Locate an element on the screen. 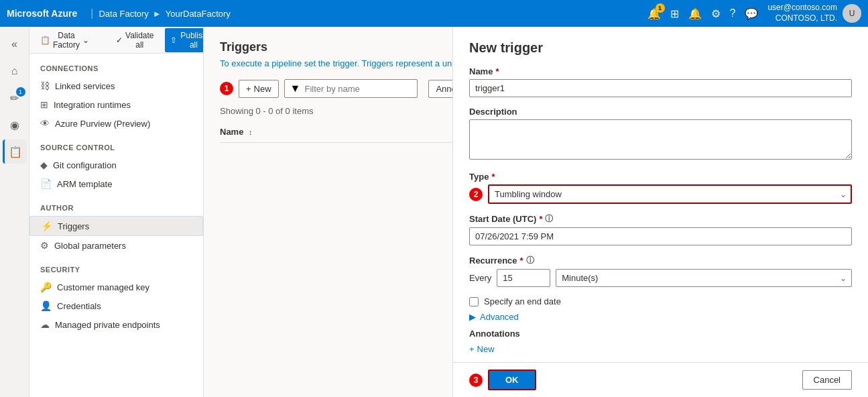  data-factory-button: 📋 Data Factory ⌄ is located at coordinates (64, 40).